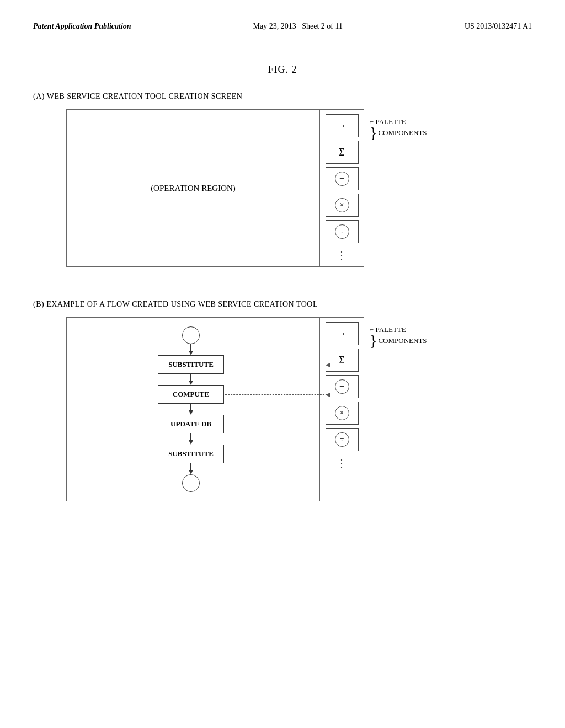  What do you see at coordinates (191, 454) in the screenshot?
I see `substitute-2-wrapper: SUBSTITUTE` at bounding box center [191, 454].